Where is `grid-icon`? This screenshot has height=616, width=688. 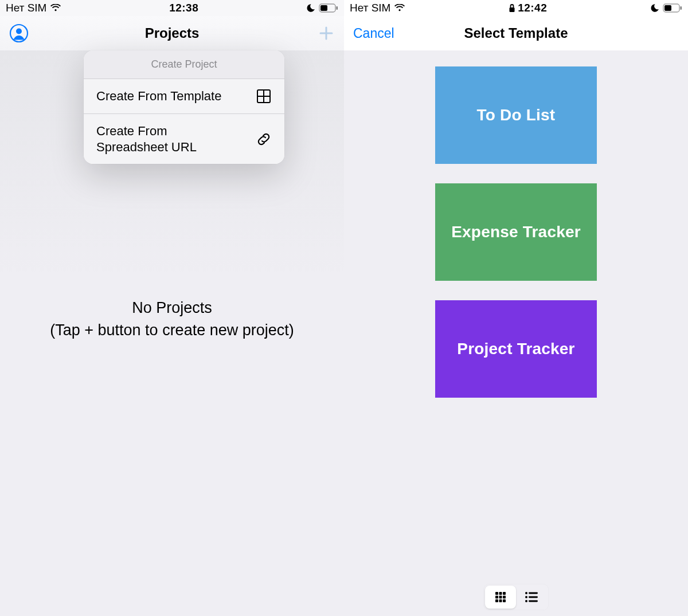
grid-icon is located at coordinates (264, 96).